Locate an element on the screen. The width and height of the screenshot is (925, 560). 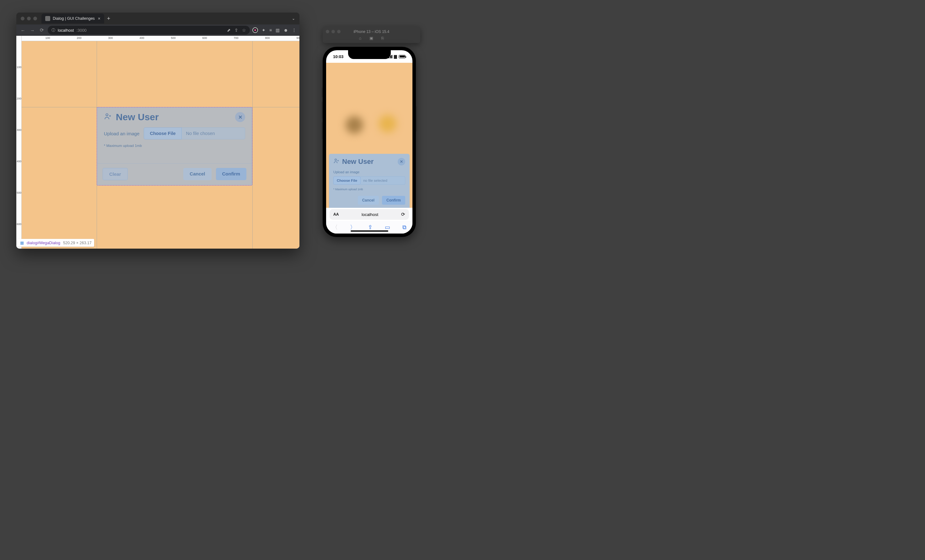
profile-icon: ☻ is located at coordinates (286, 30).